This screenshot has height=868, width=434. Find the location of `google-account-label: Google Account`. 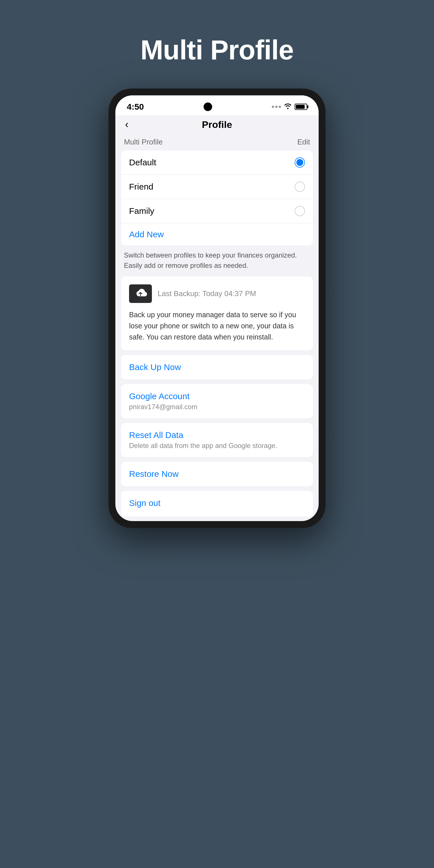

google-account-label: Google Account is located at coordinates (159, 396).